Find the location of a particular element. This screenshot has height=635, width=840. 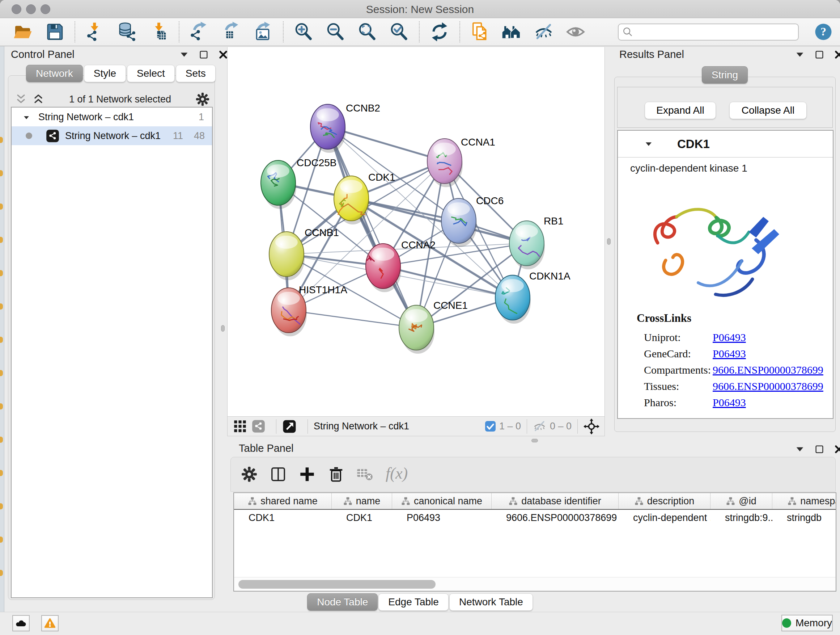

left-splitter-grip is located at coordinates (223, 328).